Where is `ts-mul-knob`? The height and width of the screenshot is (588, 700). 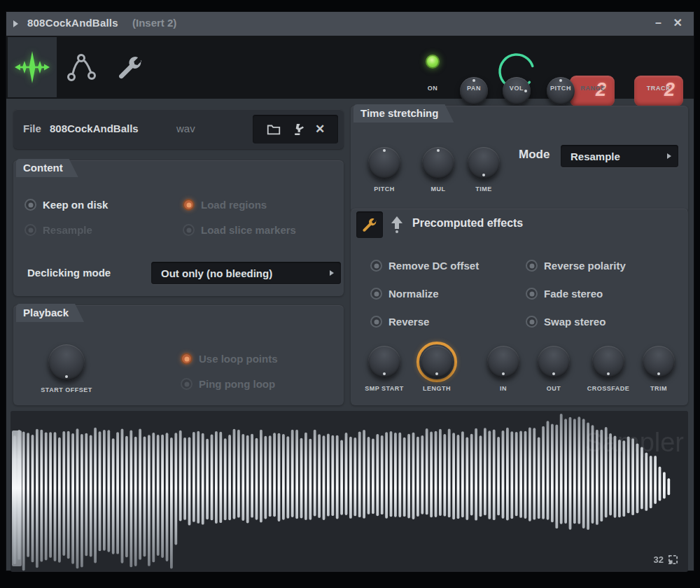
ts-mul-knob is located at coordinates (438, 163).